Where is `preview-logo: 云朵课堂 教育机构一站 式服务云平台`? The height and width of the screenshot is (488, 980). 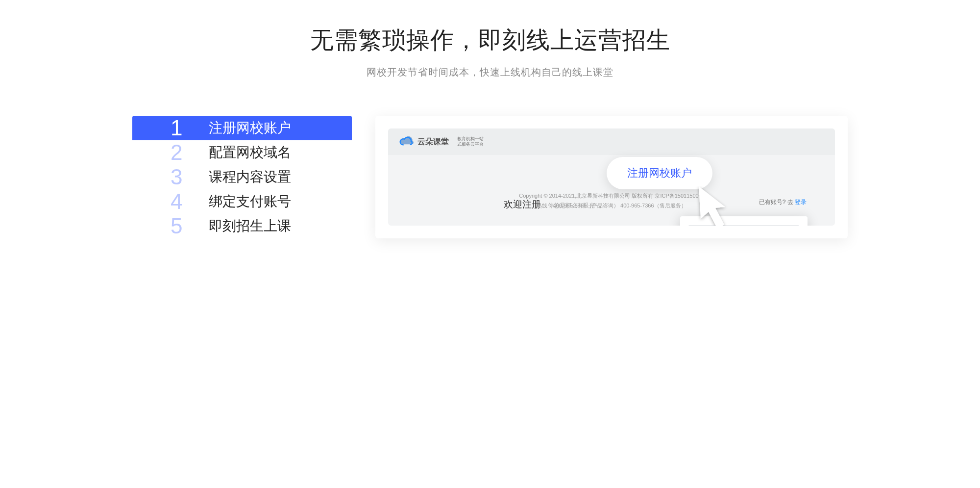
preview-logo: 云朵课堂 教育机构一站 式服务云平台 is located at coordinates (441, 142).